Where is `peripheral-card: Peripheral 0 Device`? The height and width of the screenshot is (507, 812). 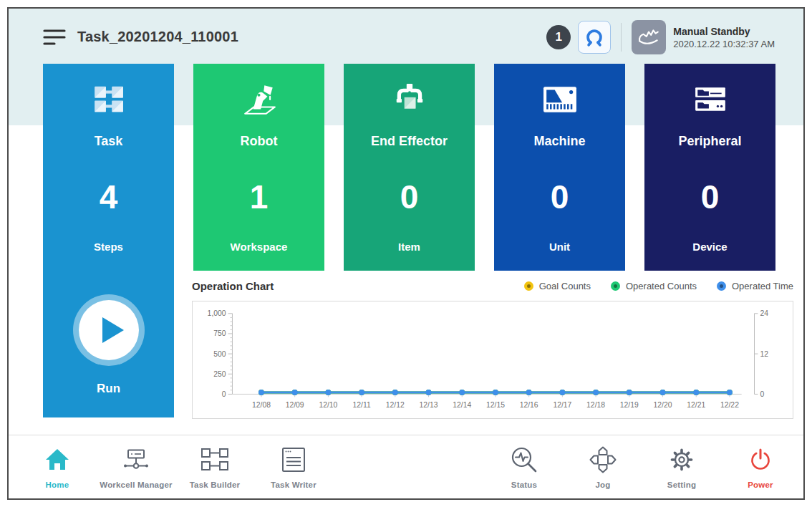
peripheral-card: Peripheral 0 Device is located at coordinates (710, 168).